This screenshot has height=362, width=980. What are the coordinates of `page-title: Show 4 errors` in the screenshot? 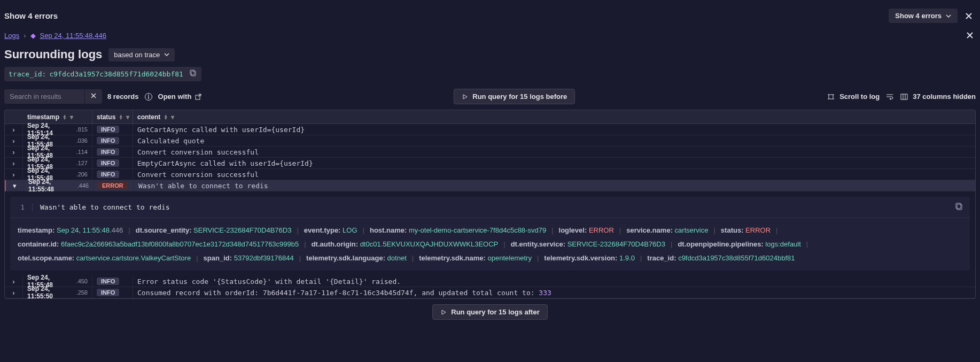 It's located at (31, 16).